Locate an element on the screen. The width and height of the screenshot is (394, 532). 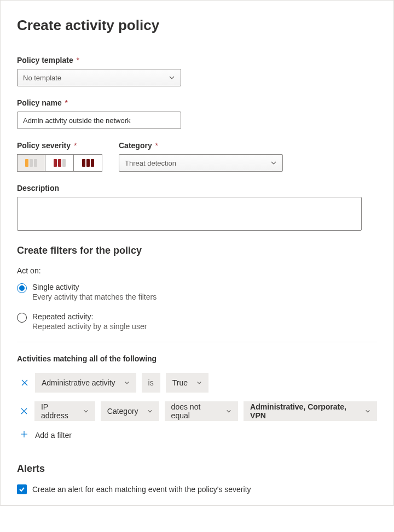
single-activity-sub: Every activity that matches the filters is located at coordinates (94, 297).